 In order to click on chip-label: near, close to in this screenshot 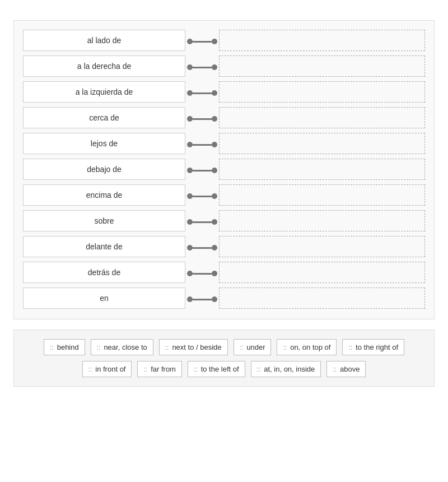, I will do `click(125, 347)`.